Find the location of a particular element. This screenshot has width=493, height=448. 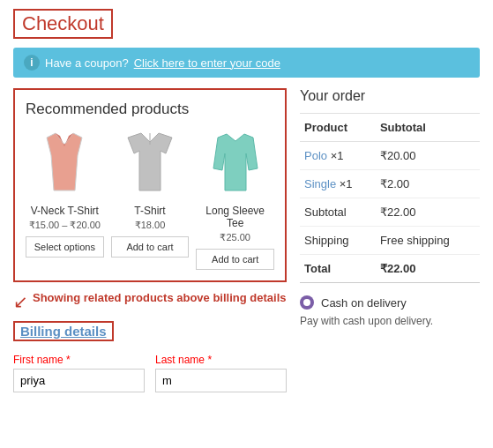

payment-option-cod: Cash on delivery is located at coordinates (390, 302).